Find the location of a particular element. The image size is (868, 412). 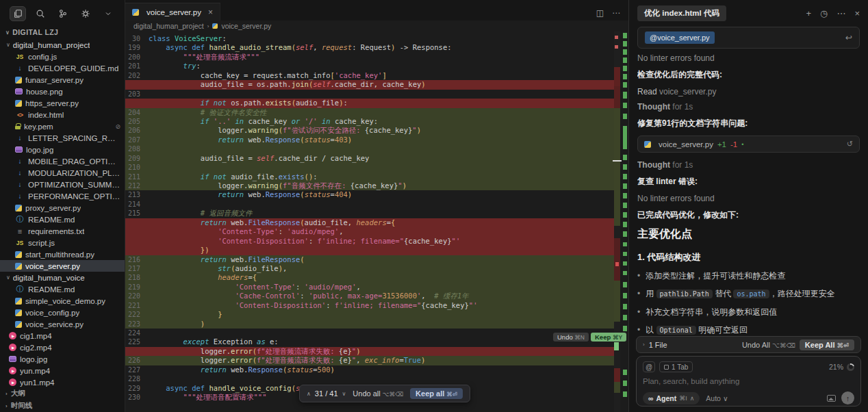

code-line: 201 try: is located at coordinates (370, 66).